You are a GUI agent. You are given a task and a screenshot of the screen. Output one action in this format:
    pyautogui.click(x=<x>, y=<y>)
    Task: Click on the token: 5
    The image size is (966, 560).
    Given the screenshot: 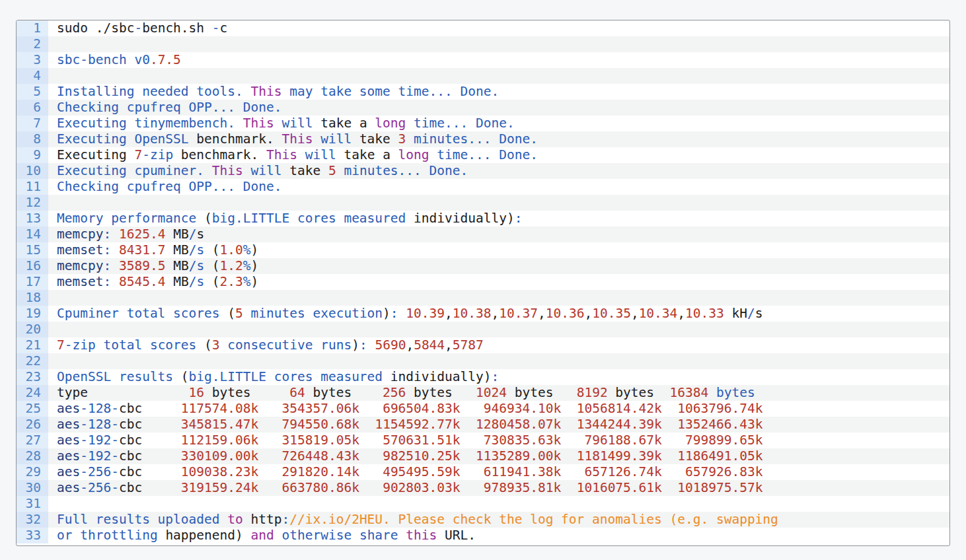 What is the action you would take?
    pyautogui.click(x=332, y=170)
    